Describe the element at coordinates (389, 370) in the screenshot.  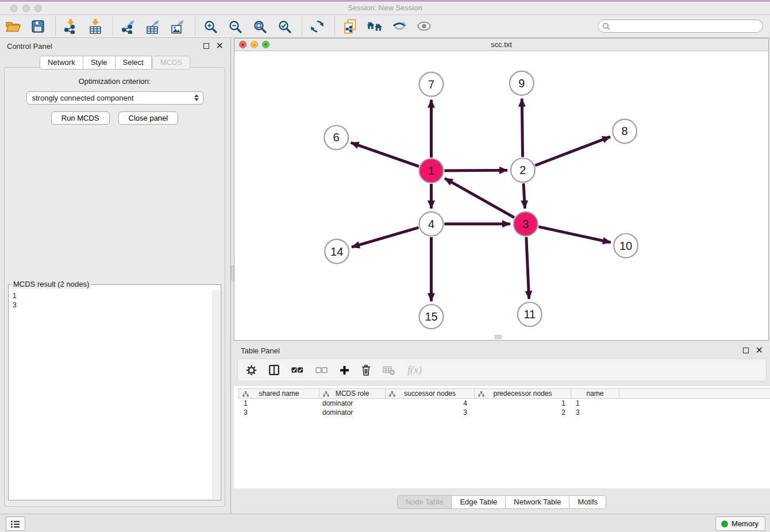
I see `delete-table-button` at that location.